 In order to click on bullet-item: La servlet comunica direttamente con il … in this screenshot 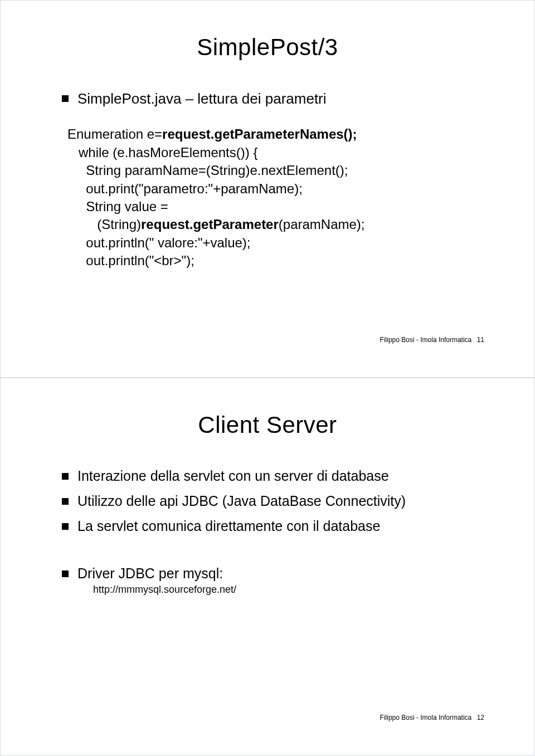, I will do `click(276, 526)`.